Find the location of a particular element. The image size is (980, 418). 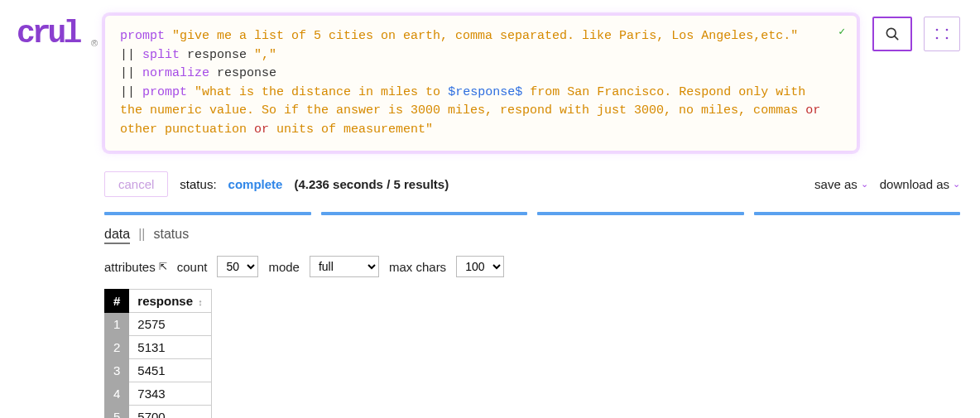

status-timing: (4.236 seconds / 5 results) is located at coordinates (371, 184).